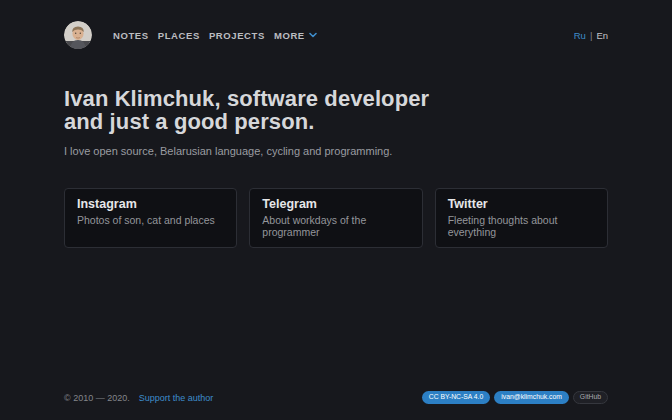 The image size is (672, 420). What do you see at coordinates (336, 226) in the screenshot?
I see `card-description: About workdays of the programmer` at bounding box center [336, 226].